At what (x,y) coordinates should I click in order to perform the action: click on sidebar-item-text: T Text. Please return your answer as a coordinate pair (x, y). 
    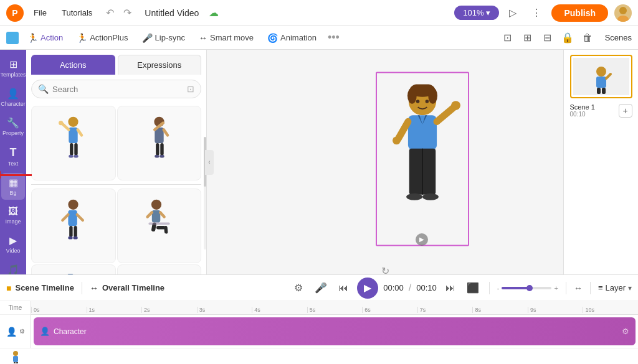
    Looking at the image, I should click on (13, 157).